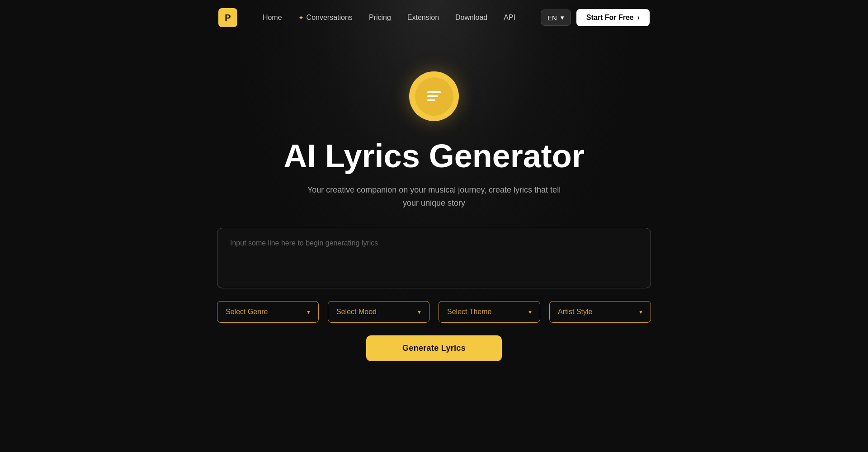 This screenshot has width=868, height=452. What do you see at coordinates (434, 258) in the screenshot?
I see `lyrics-input-container` at bounding box center [434, 258].